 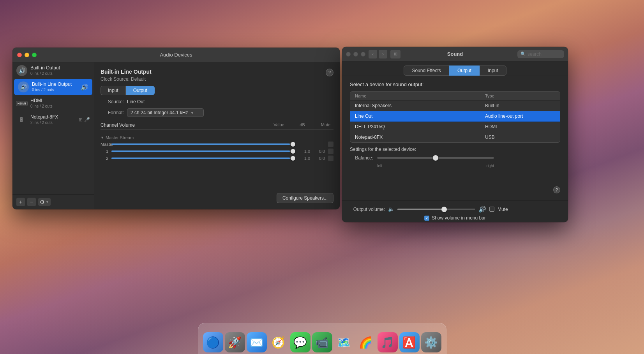 What do you see at coordinates (520, 116) in the screenshot?
I see `device-type-cell: Audio line-out port` at bounding box center [520, 116].